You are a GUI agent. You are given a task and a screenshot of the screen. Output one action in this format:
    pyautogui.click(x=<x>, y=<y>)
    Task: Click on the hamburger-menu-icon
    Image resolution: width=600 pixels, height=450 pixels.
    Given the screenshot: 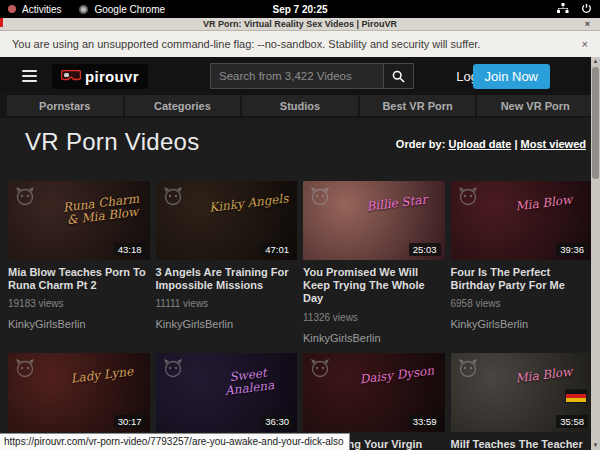 What is the action you would take?
    pyautogui.click(x=30, y=76)
    